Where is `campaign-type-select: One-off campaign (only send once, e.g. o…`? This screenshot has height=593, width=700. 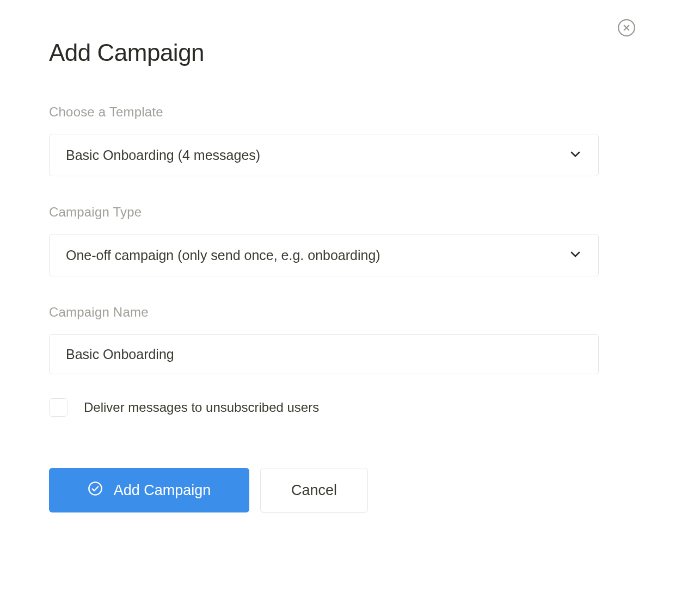 campaign-type-select: One-off campaign (only send once, e.g. o… is located at coordinates (324, 255).